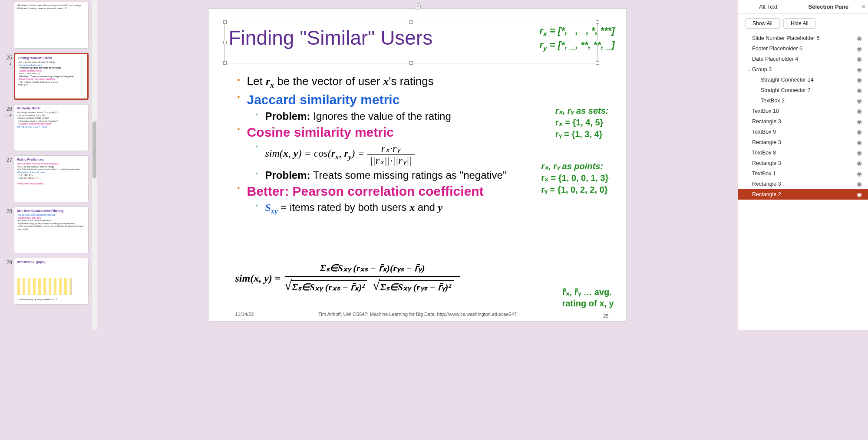 The width and height of the screenshot is (868, 440). What do you see at coordinates (582, 111) in the screenshot?
I see `text: rₓ, rᵧ as sets:` at bounding box center [582, 111].